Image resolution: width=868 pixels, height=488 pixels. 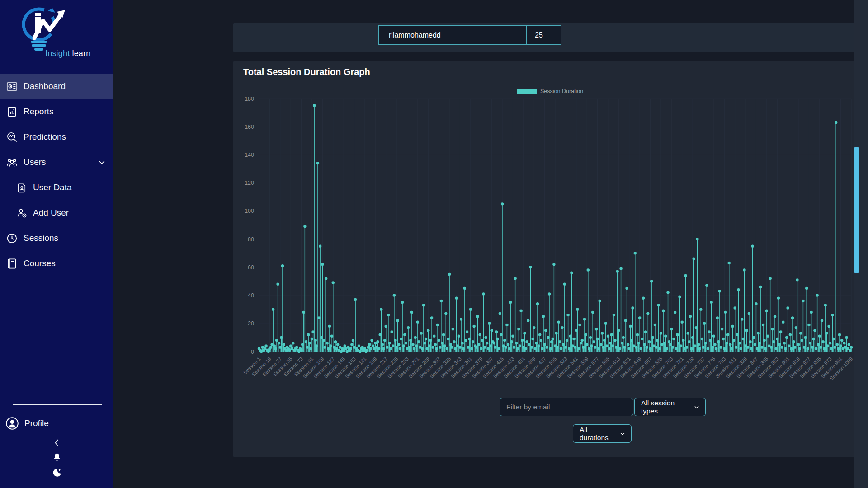 What do you see at coordinates (252, 352) in the screenshot?
I see `svg-text: 0` at bounding box center [252, 352].